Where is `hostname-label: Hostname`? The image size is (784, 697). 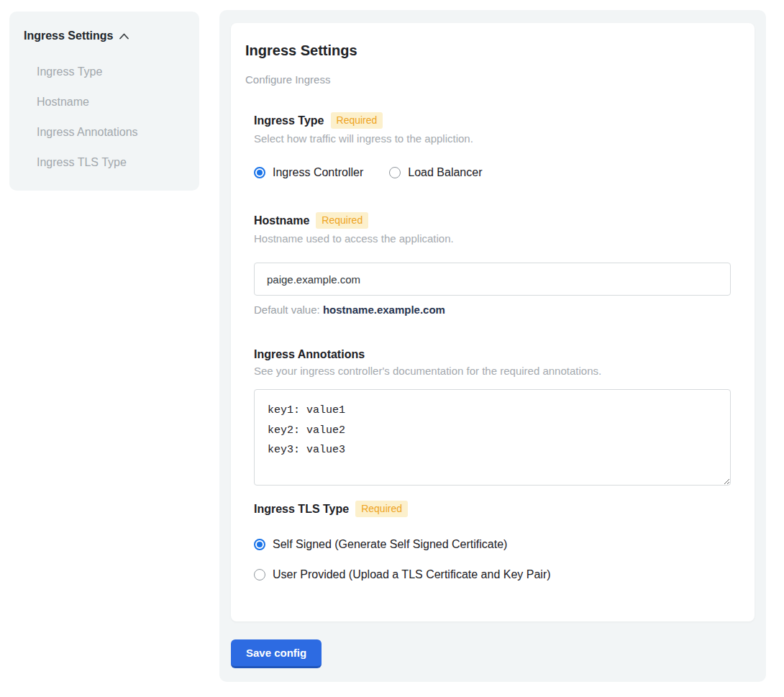 hostname-label: Hostname is located at coordinates (282, 220).